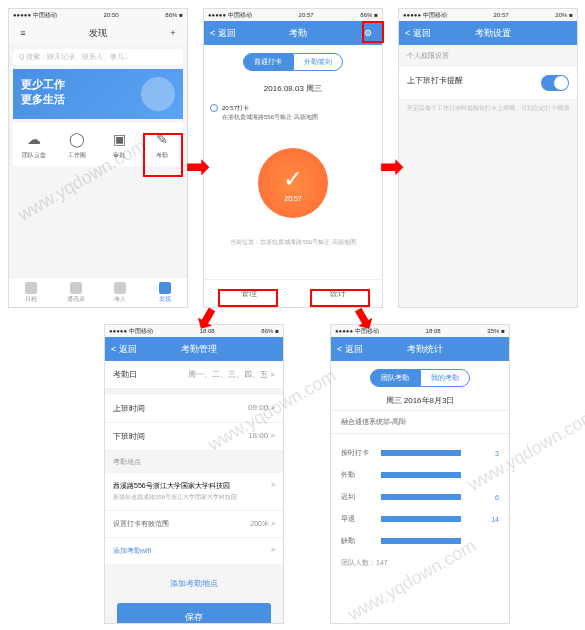  I want to click on row-days: 考勤日周一、二、三、四、五 >, so click(194, 375).